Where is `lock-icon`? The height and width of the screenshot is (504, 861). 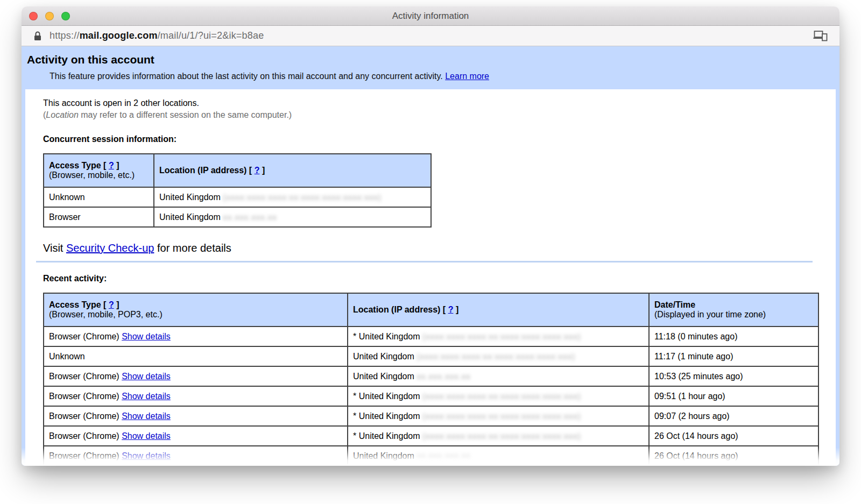 lock-icon is located at coordinates (38, 36).